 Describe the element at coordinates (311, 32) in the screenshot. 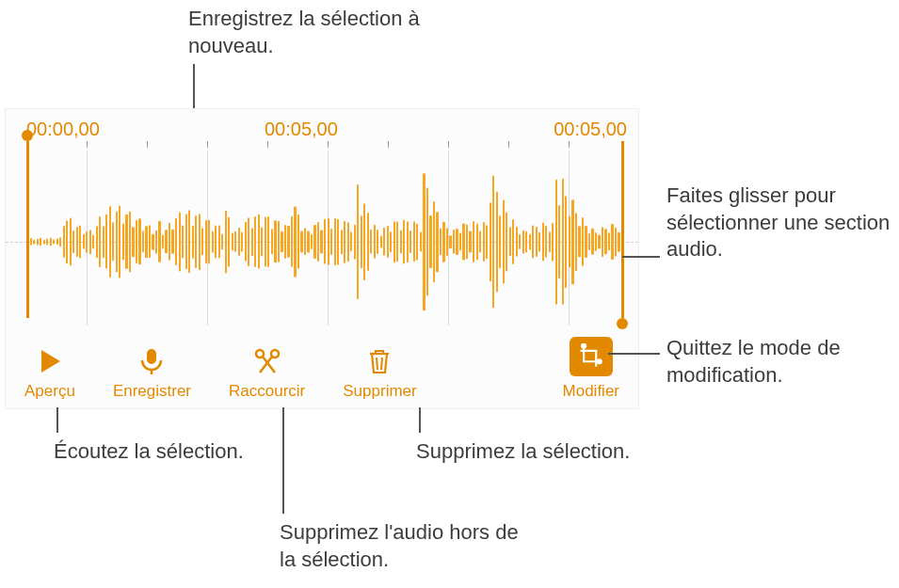

I see `callout-rerecord: Enregistrez la sélection à nouveau.` at that location.